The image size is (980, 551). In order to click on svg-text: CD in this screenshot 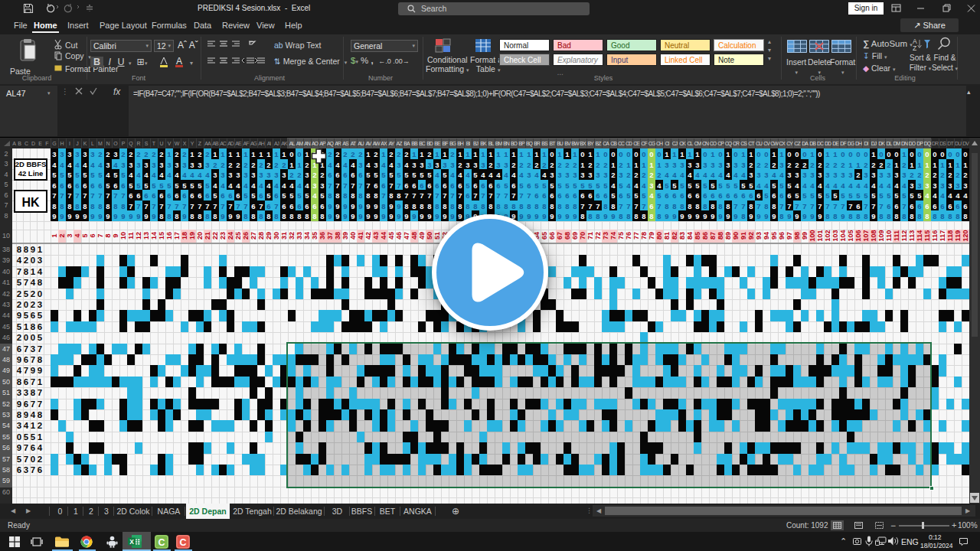, I will do `click(629, 144)`.